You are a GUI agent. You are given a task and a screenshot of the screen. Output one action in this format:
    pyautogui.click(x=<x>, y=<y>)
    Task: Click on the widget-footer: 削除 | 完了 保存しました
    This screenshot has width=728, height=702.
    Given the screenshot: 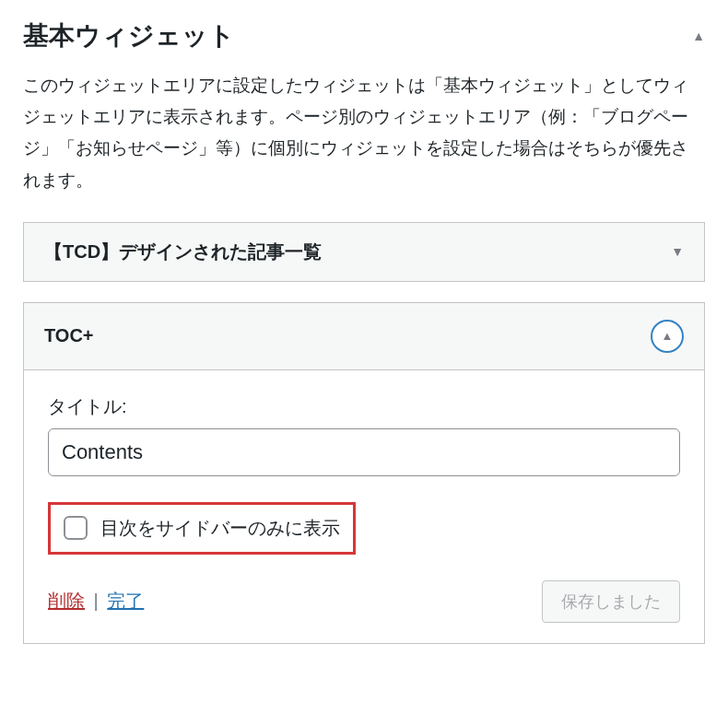 What is the action you would take?
    pyautogui.click(x=364, y=602)
    